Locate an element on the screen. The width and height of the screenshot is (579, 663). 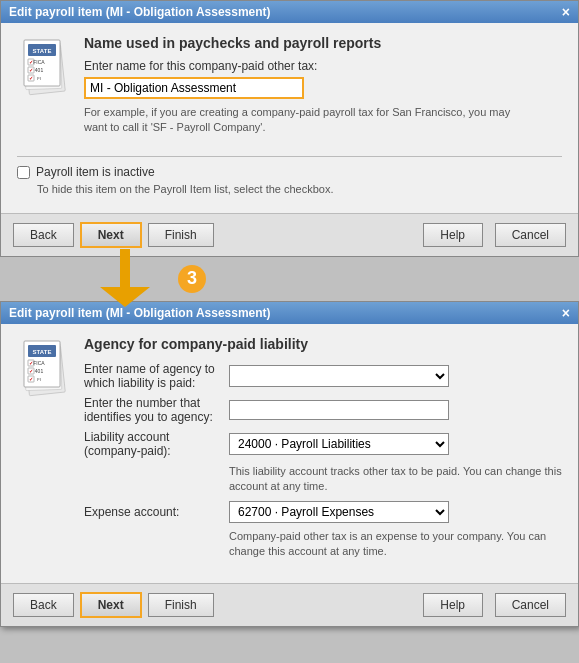
expense-label: Expense account: is located at coordinates (156, 512).